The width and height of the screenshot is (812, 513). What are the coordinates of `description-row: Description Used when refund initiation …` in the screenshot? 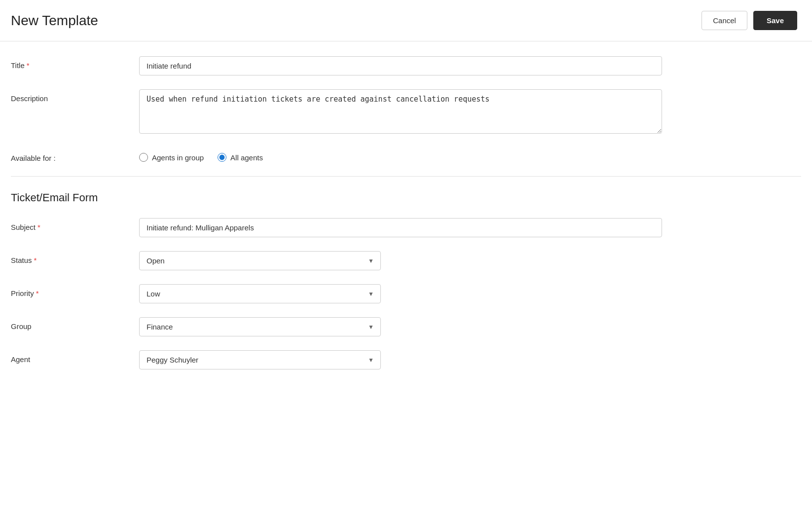 It's located at (406, 112).